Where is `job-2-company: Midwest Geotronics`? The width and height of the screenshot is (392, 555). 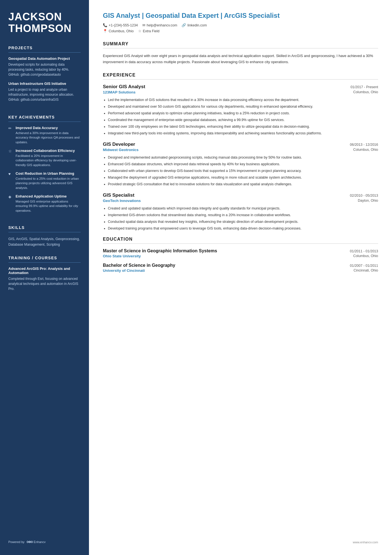
job-2-company: Midwest Geotronics is located at coordinates (121, 150).